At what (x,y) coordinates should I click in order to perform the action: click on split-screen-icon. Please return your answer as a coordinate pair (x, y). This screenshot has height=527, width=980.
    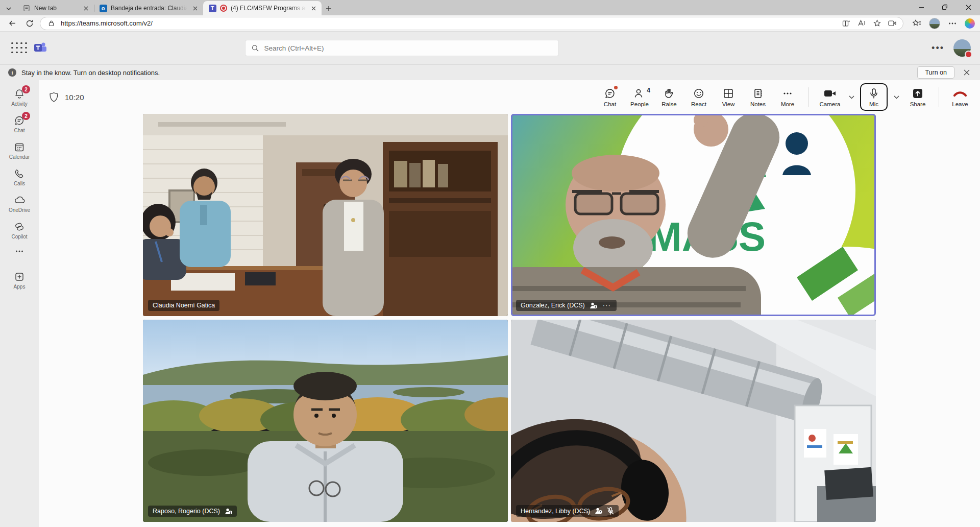
    Looking at the image, I should click on (846, 23).